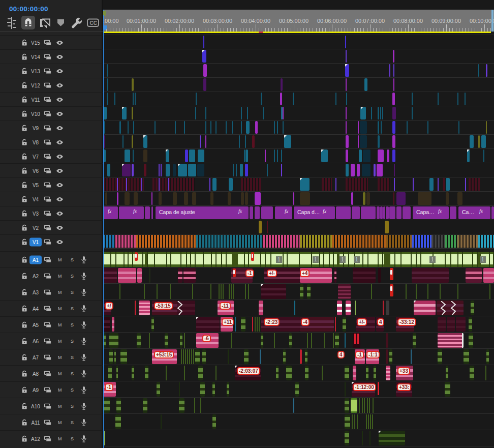 The height and width of the screenshot is (448, 494). What do you see at coordinates (94, 23) in the screenshot?
I see `svg-text: CC` at bounding box center [94, 23].